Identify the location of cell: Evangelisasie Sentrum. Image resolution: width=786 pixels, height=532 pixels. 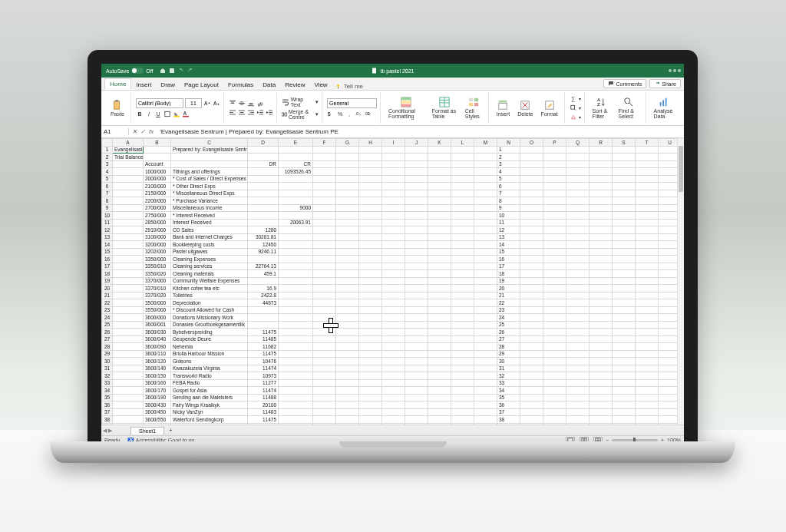
(128, 150).